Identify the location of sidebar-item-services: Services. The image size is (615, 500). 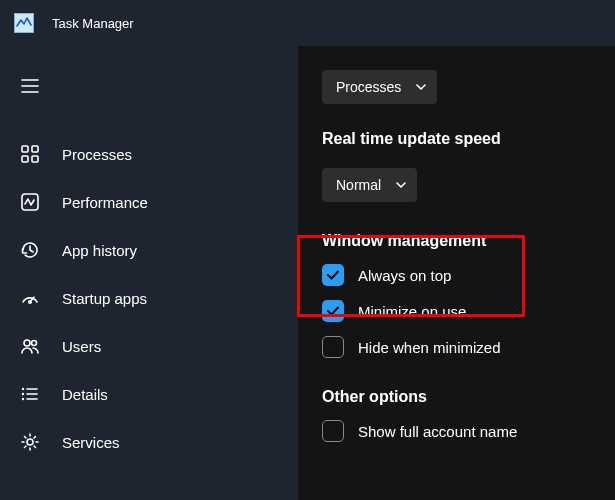
(149, 442).